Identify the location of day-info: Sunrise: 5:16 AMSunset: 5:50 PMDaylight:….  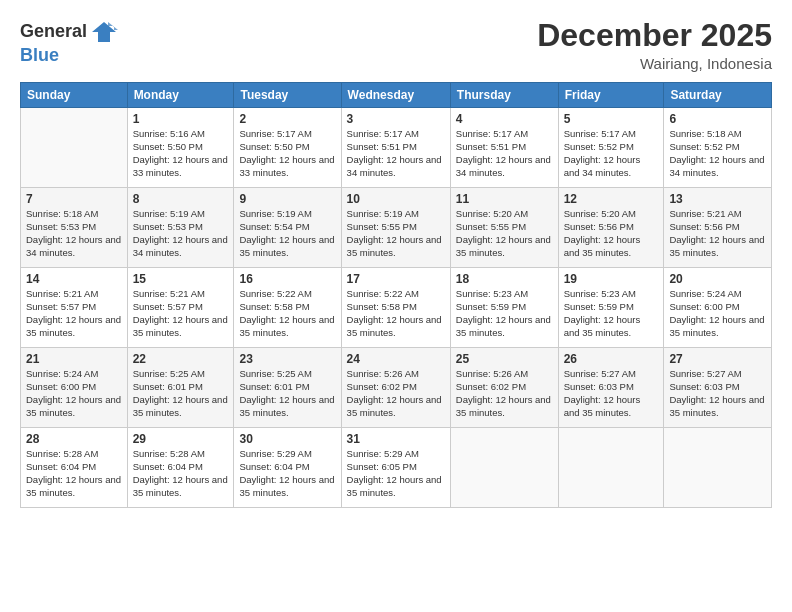
(180, 152).